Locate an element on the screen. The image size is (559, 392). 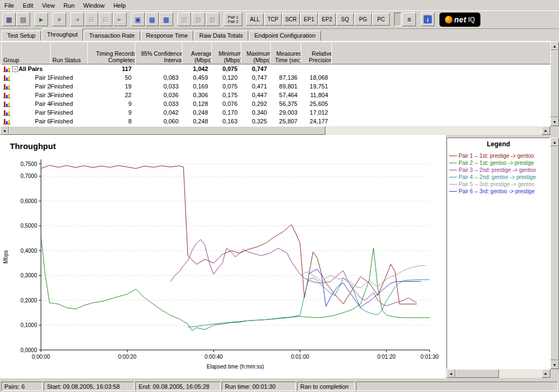
filter-ep2-button: EP2 is located at coordinates (327, 20).